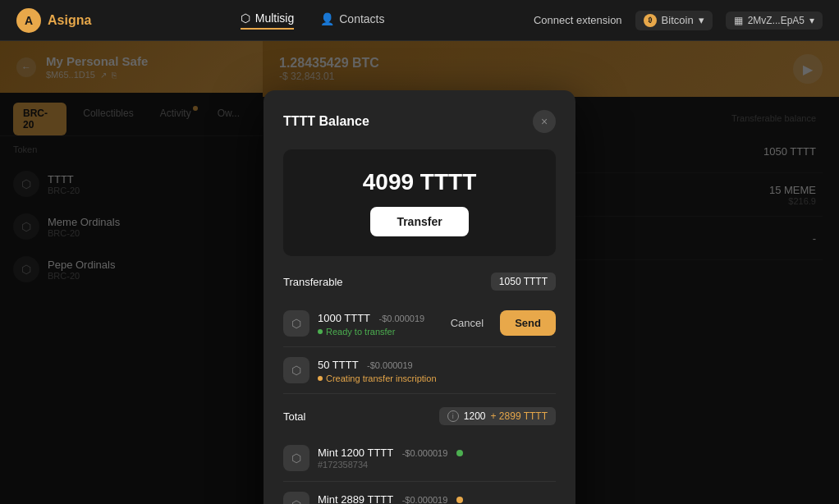 The image size is (839, 504). Describe the element at coordinates (420, 203) in the screenshot. I see `balance-display: 4099 TTTT Transfer` at that location.